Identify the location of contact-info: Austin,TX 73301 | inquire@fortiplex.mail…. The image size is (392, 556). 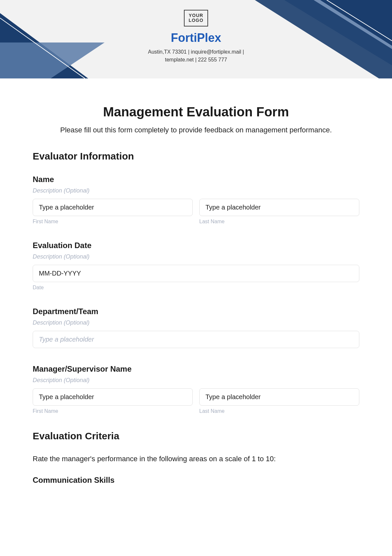
(196, 56).